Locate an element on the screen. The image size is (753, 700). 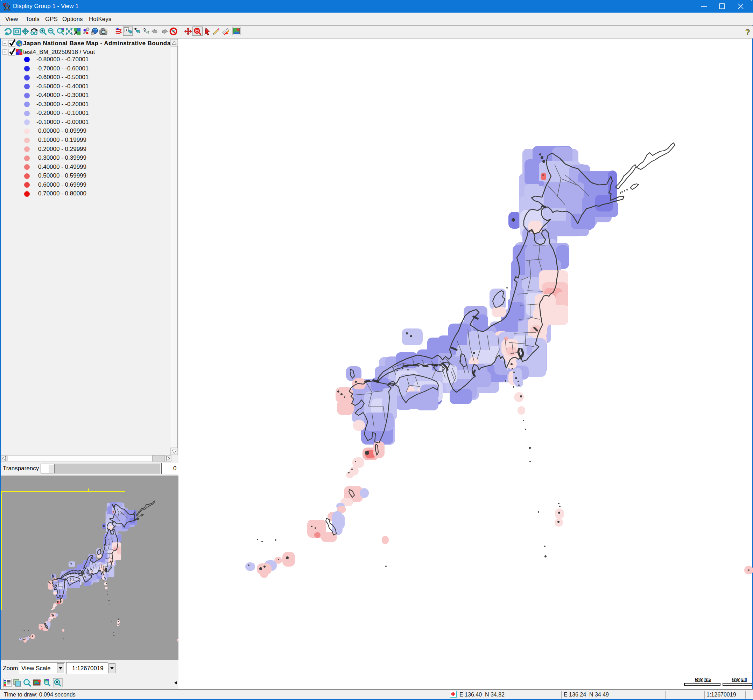
svg-text: 200 km is located at coordinates (703, 680).